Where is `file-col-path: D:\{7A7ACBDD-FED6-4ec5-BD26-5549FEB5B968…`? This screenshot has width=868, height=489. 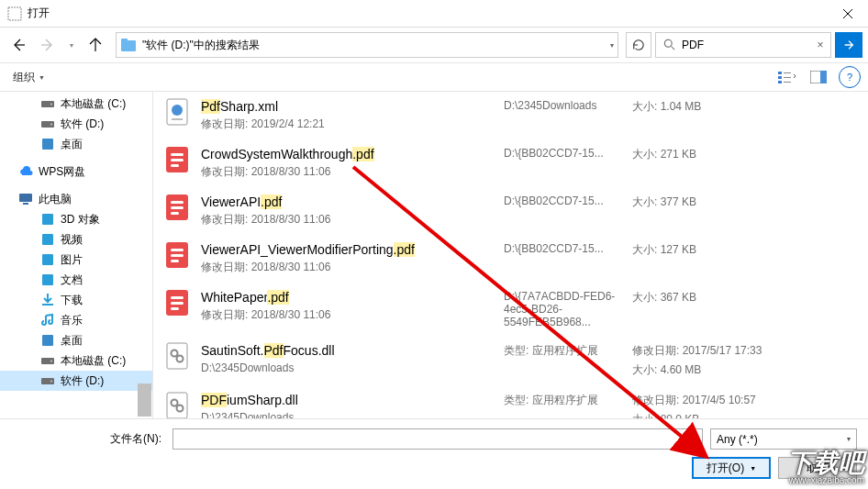
file-col-path: D:\{7A7ACBDD-FED6-4ec5-BD26-5549FEB5B968… is located at coordinates (568, 308).